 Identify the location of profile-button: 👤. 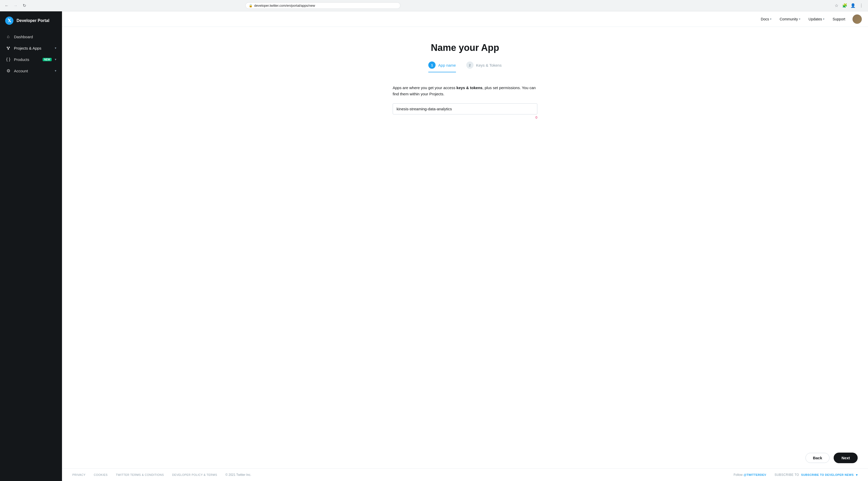
(853, 6).